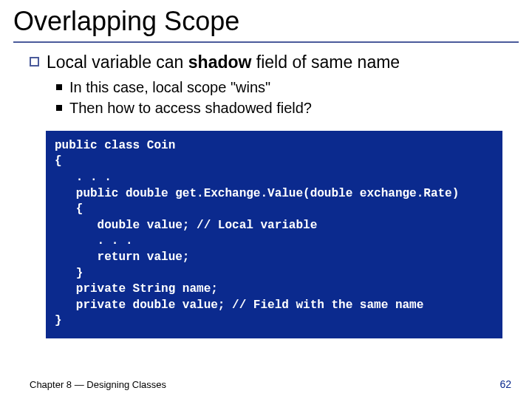 The width and height of the screenshot is (532, 399). Describe the element at coordinates (287, 108) in the screenshot. I see `bullet-level2: Then how to access shadowed field?` at that location.